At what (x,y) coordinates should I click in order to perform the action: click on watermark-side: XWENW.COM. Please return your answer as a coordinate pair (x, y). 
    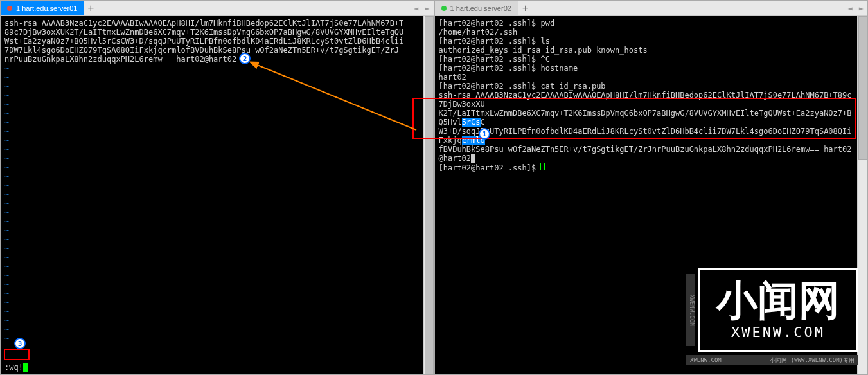
    Looking at the image, I should click on (691, 310).